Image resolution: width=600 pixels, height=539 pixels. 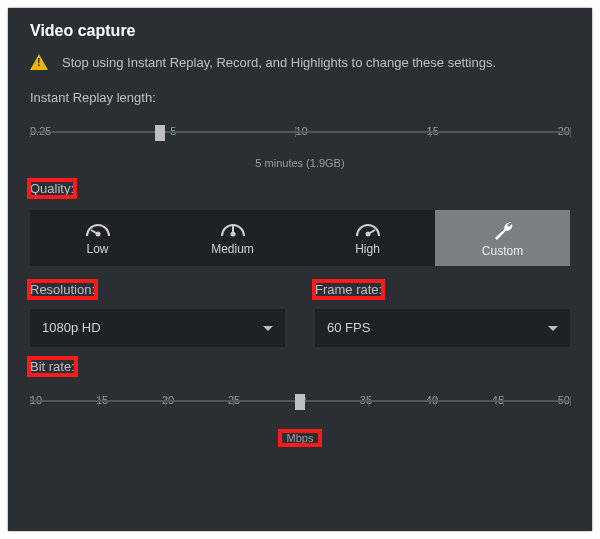 What do you see at coordinates (300, 410) in the screenshot?
I see `bitrate-slider: 10 15 20 25 30 35 40 45 50` at bounding box center [300, 410].